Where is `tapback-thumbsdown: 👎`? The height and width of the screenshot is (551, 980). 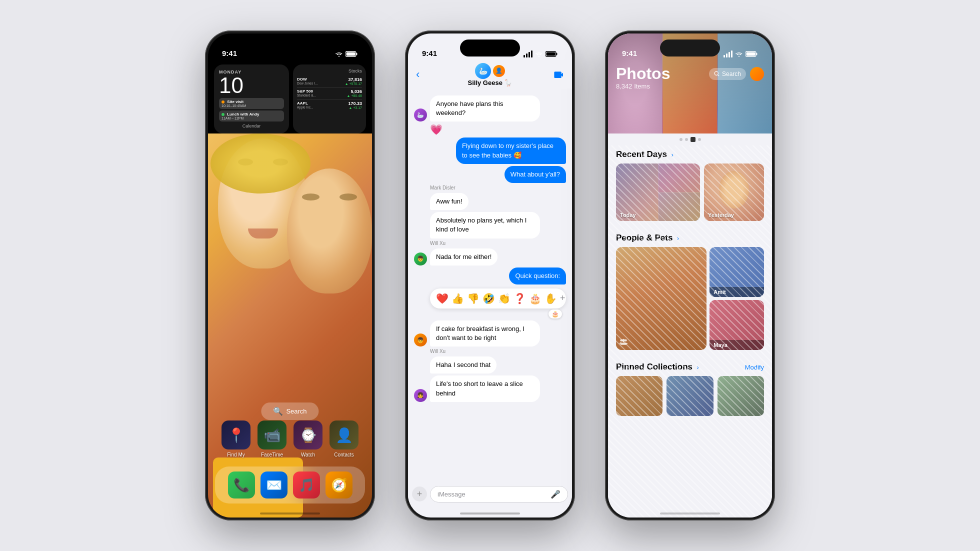 tapback-thumbsdown: 👎 is located at coordinates (473, 298).